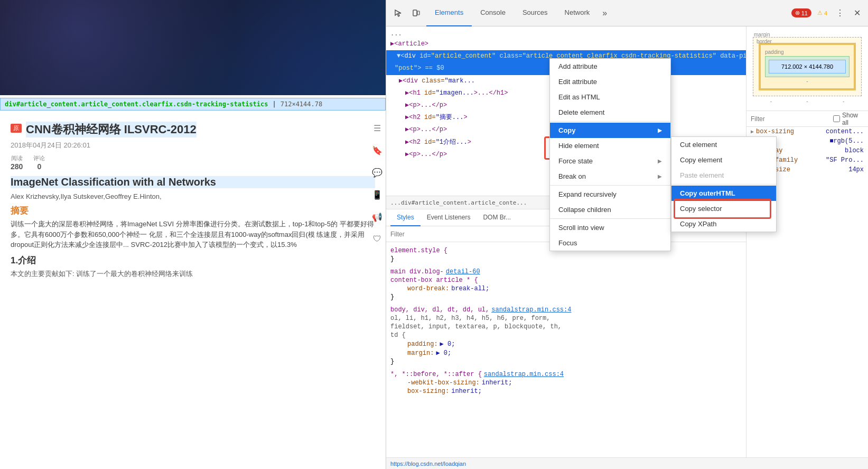  Describe the element at coordinates (627, 13) in the screenshot. I see `devtools-toolbar: Elements Console Sources Network » ⊗ 11 …` at that location.